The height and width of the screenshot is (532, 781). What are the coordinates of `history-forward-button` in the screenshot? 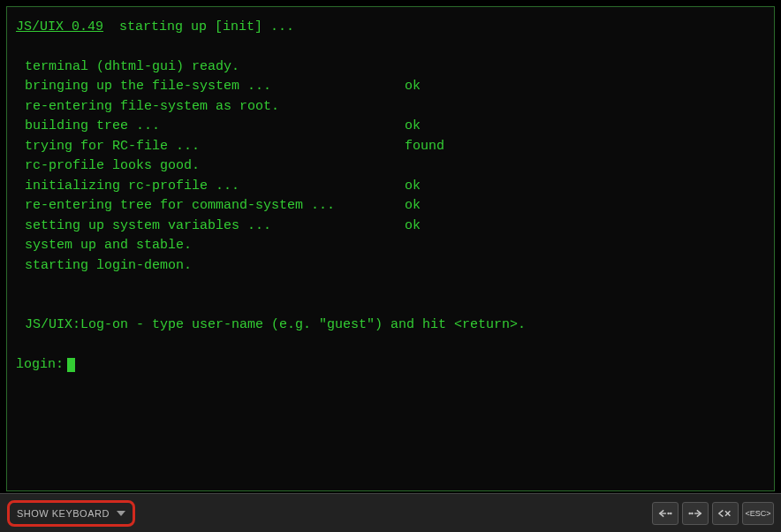 It's located at (695, 513).